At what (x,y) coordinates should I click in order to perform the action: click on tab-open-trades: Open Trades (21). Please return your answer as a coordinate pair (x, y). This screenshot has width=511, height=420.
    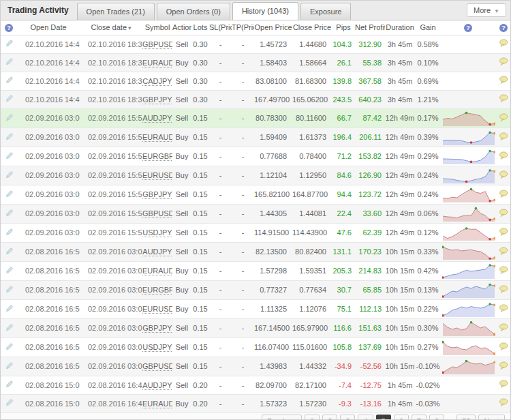
    Looking at the image, I should click on (116, 11).